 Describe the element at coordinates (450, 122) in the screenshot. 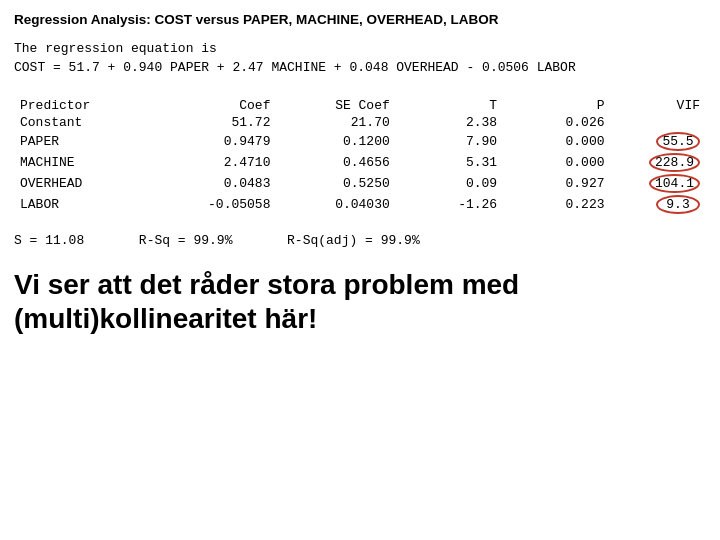

I see `cell-t: 2.38` at that location.